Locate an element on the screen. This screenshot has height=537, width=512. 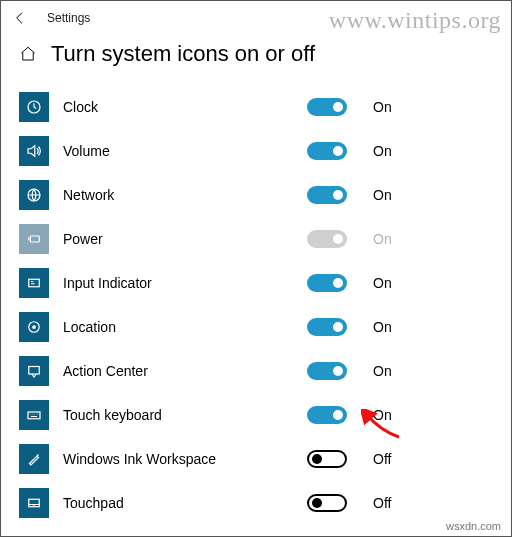
row-touch-keyboard: Touch keyboardOn is located at coordinates (256, 415).